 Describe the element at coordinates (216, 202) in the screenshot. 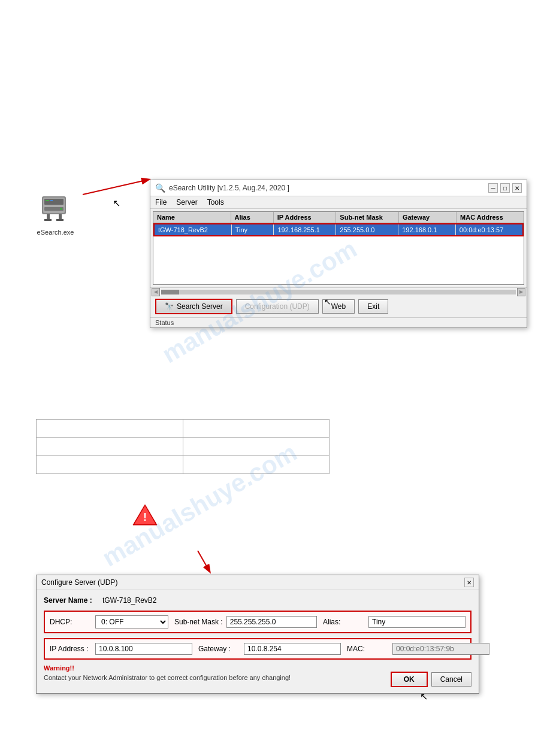

I see `menu-tools: Tools` at that location.